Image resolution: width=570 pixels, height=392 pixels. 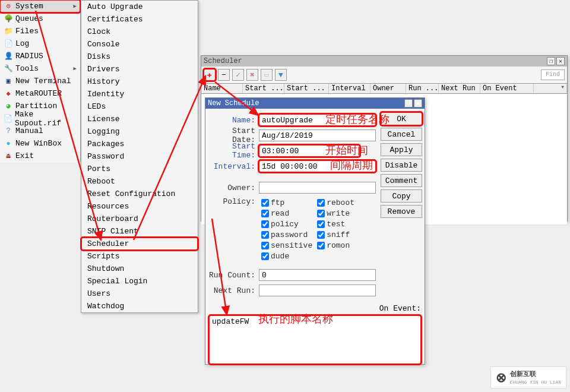 What do you see at coordinates (140, 7) in the screenshot?
I see `submenu-auto-upgrade: Auto Upgrade` at bounding box center [140, 7].